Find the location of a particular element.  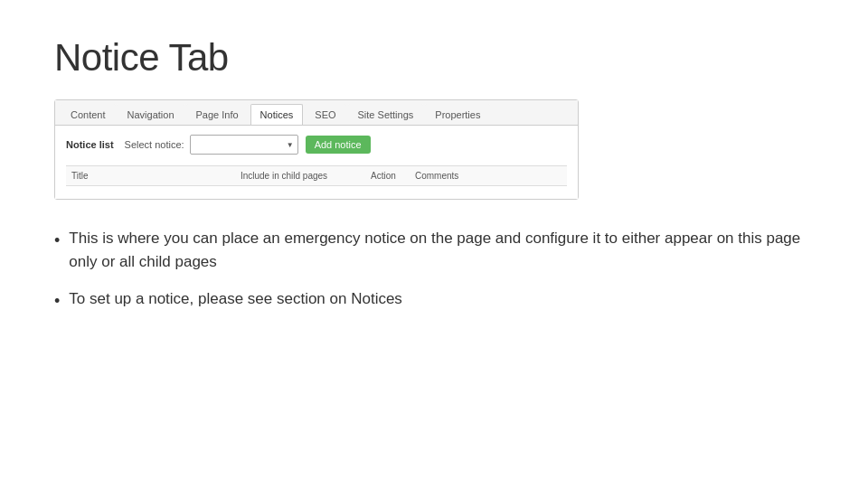

table-header-row: Title Include in child pages Action Comm… is located at coordinates (316, 175).